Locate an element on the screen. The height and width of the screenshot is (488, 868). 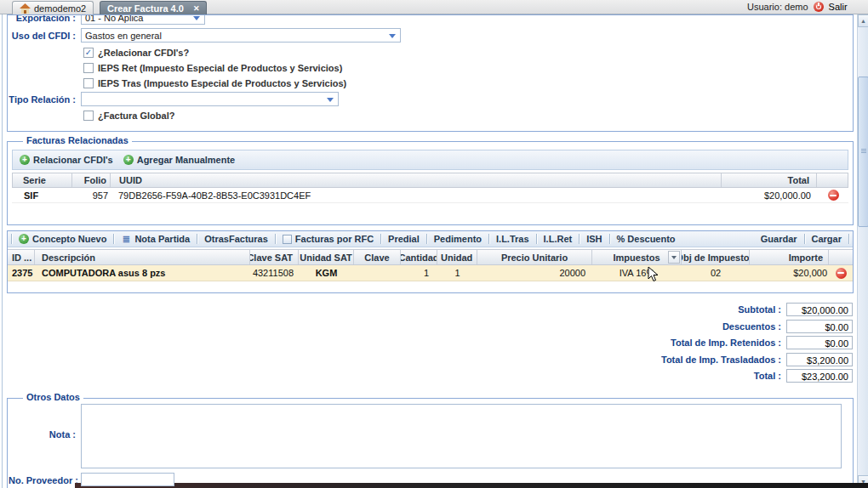
predial-button: Predial is located at coordinates (403, 239).